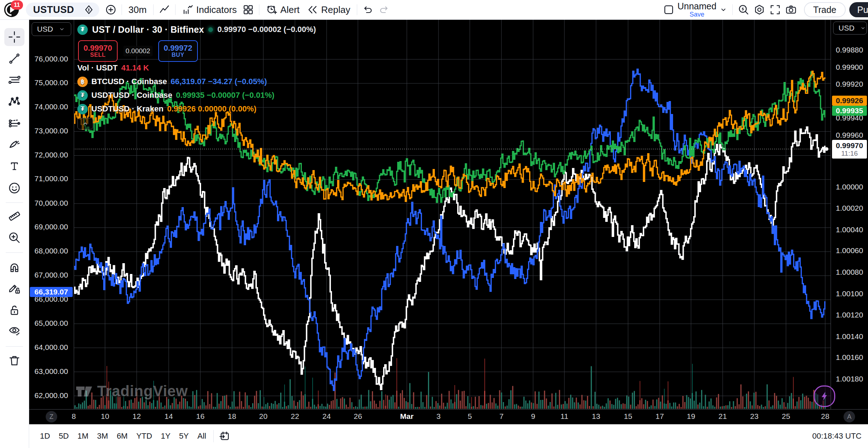 The width and height of the screenshot is (868, 448). I want to click on trade-panel: 0.99970 SELL 0.00002 0.99972 BUY, so click(197, 51).